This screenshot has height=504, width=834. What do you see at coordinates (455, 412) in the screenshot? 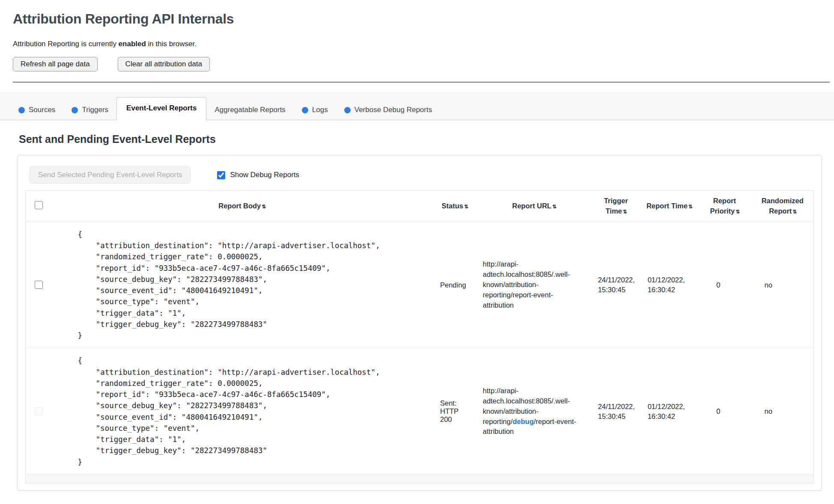
I see `status-cell: Sent: HTTP 200` at bounding box center [455, 412].